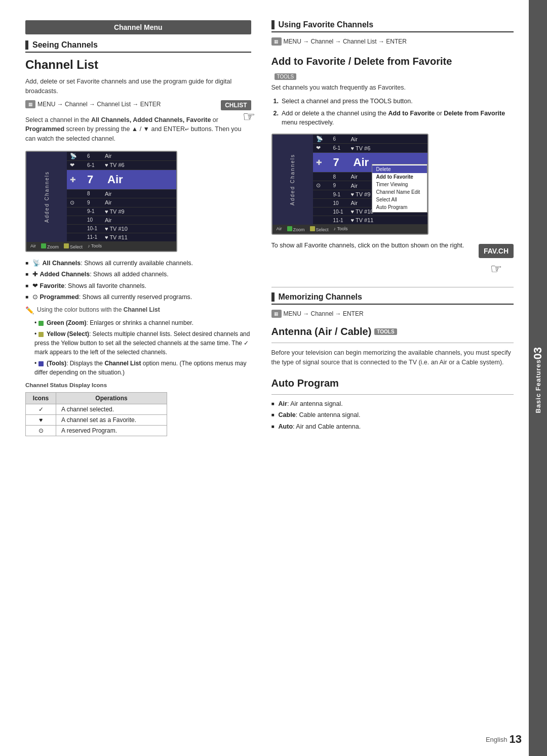 This screenshot has height=756, width=547. I want to click on table-row: 10 Air, so click(122, 221).